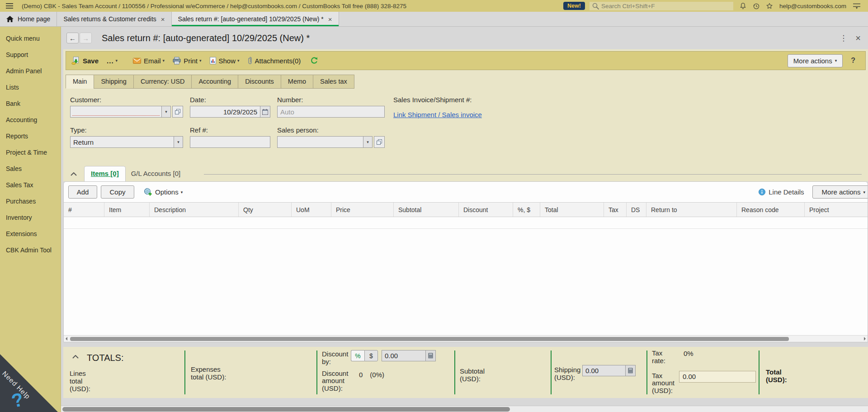  Describe the element at coordinates (466, 338) in the screenshot. I see `items-horizontal-scrollbar` at that location.